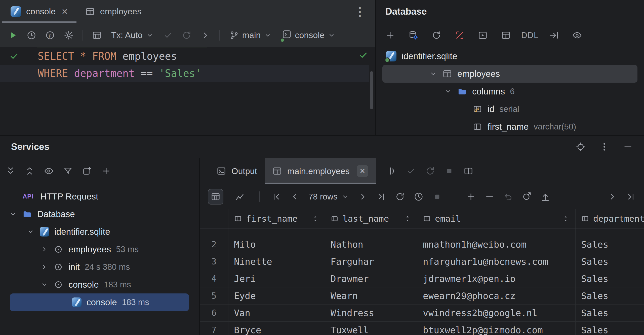 This screenshot has height=335, width=644. Describe the element at coordinates (371, 219) in the screenshot. I see `header-last-name: last_name` at that location.